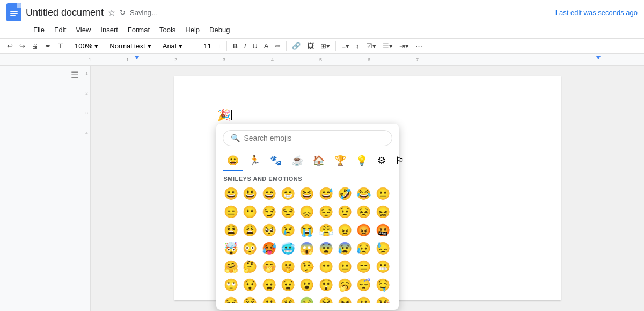 The width and height of the screenshot is (644, 311). What do you see at coordinates (235, 46) in the screenshot?
I see `bold-button: B` at bounding box center [235, 46].